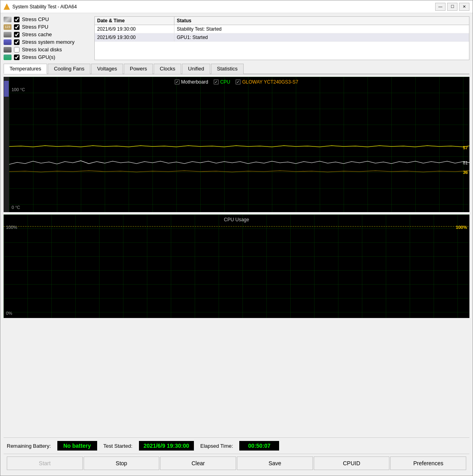 This screenshot has height=476, width=473. What do you see at coordinates (8, 27) in the screenshot?
I see `fpu-icon: 123` at bounding box center [8, 27].